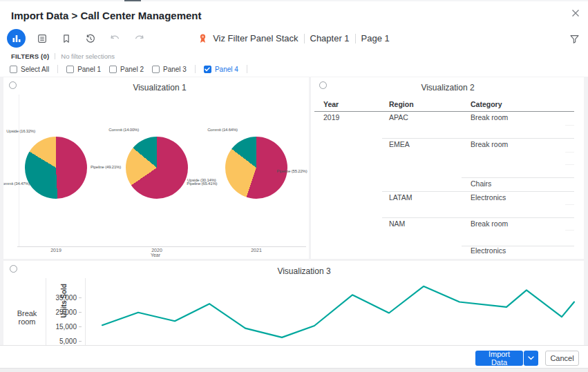 The width and height of the screenshot is (588, 372). I want to click on pie-slice-label: Commit (34.47%), so click(17, 184).